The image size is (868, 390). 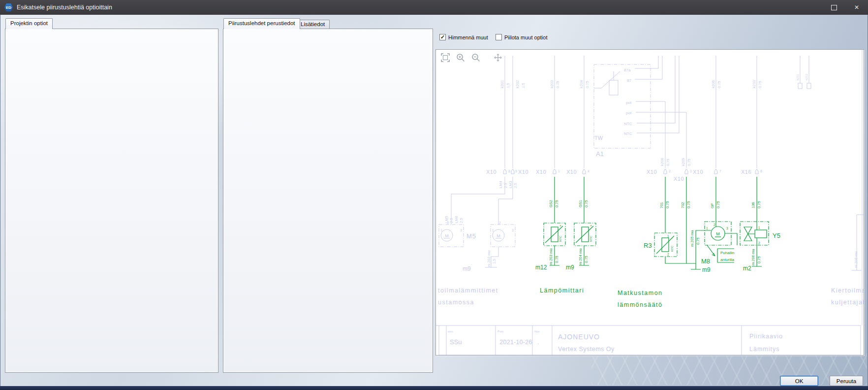 I want to click on svg-text: m 206 mu, so click(x=753, y=257).